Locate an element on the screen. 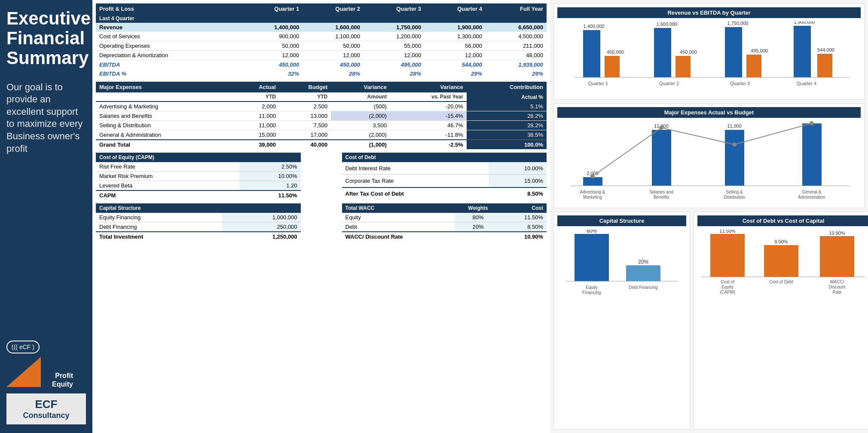 This screenshot has height=433, width=868. left-sidebar: Executive Financial Summary Our goal is … is located at coordinates (46, 217).